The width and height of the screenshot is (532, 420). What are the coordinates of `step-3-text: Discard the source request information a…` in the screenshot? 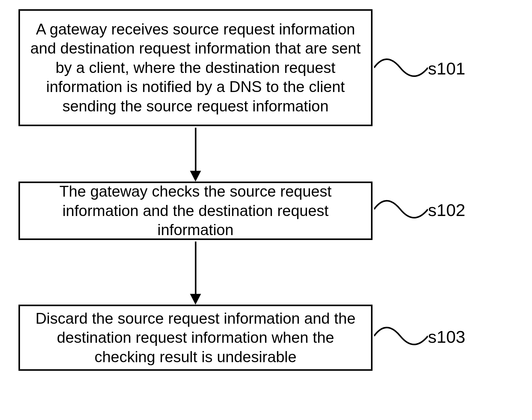 It's located at (195, 338).